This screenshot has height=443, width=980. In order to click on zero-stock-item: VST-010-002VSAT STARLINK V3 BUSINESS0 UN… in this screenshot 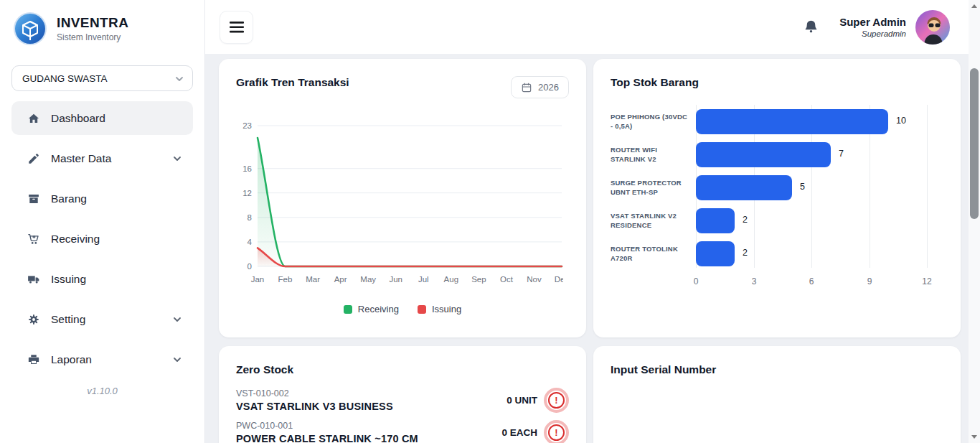, I will do `click(402, 401)`.